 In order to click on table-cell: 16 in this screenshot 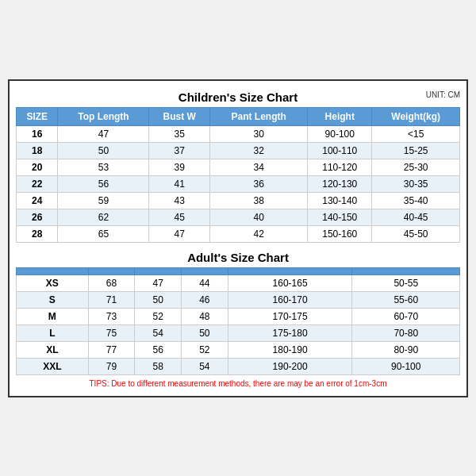, I will do `click(37, 133)`.